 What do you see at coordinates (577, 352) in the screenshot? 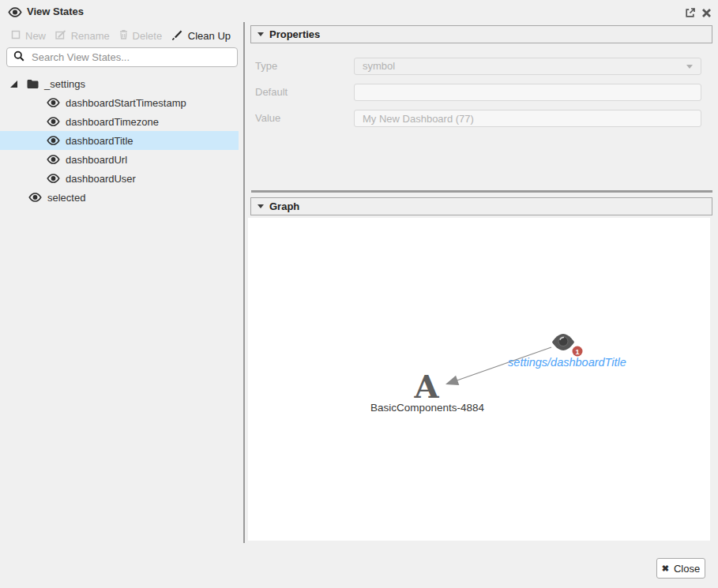
I see `badge-count: 1` at bounding box center [577, 352].